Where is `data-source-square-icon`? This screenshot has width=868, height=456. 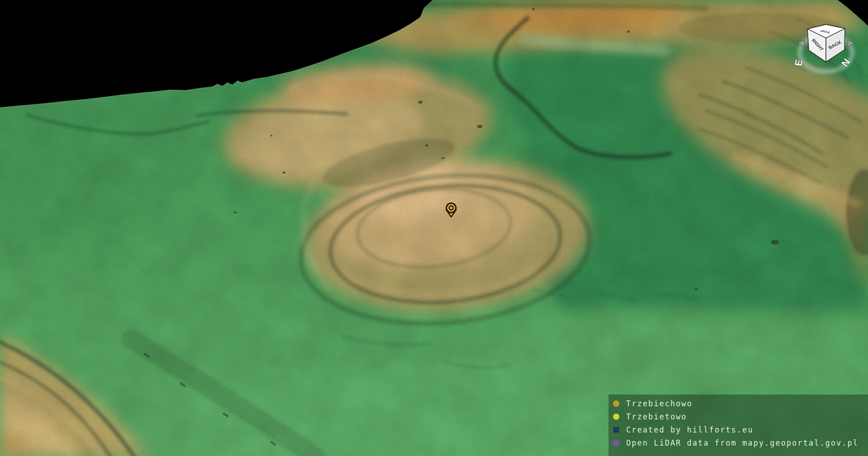 data-source-square-icon is located at coordinates (616, 443).